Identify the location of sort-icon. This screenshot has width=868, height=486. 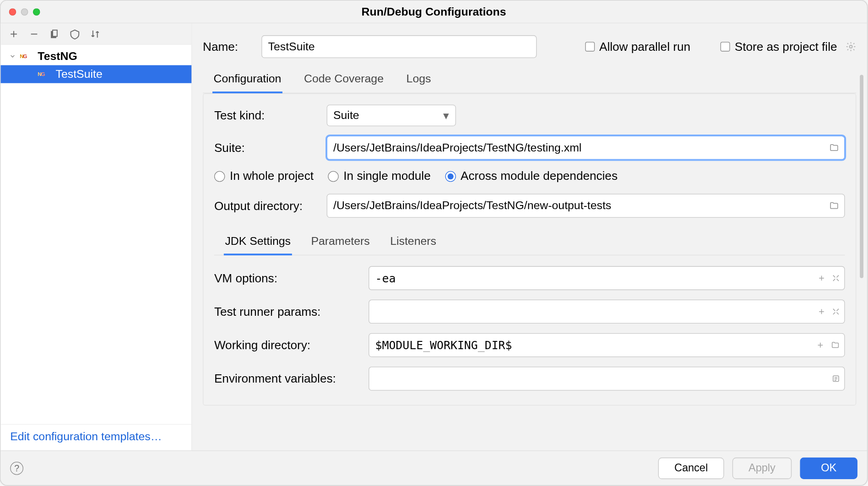
(95, 34).